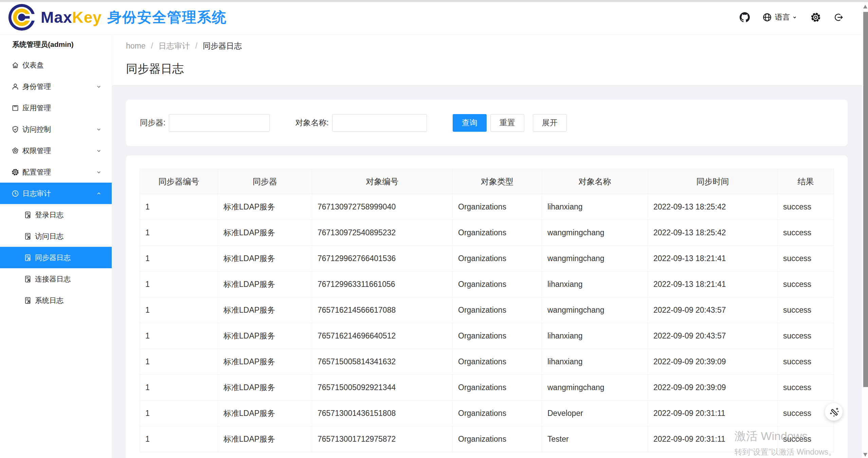  Describe the element at coordinates (487, 285) in the screenshot. I see `table-row: 1标准LDAP服务767129963311661056Organizations…` at that location.